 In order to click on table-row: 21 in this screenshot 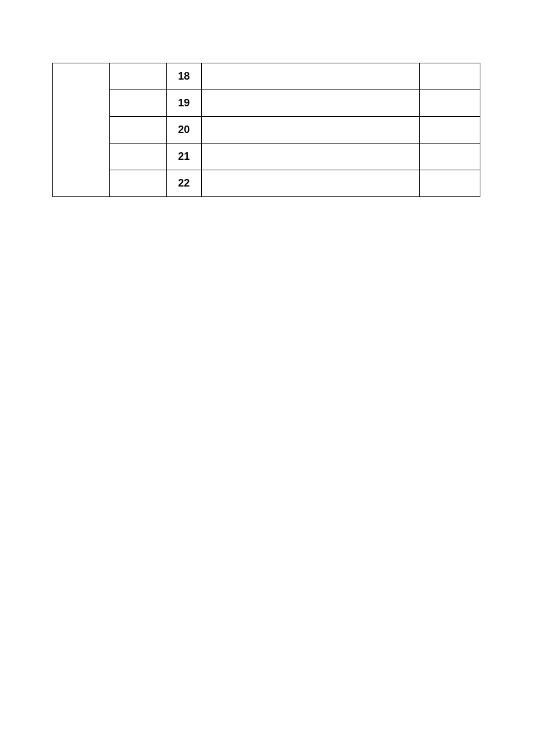, I will do `click(266, 157)`.